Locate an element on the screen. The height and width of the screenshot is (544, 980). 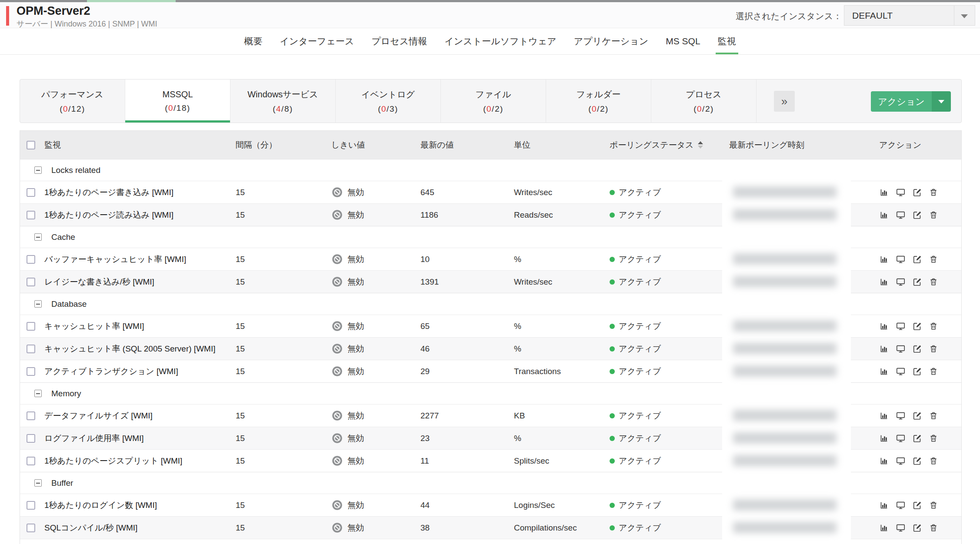
monitor-name: レイジーな書き込み/秒 [WMI] is located at coordinates (140, 282).